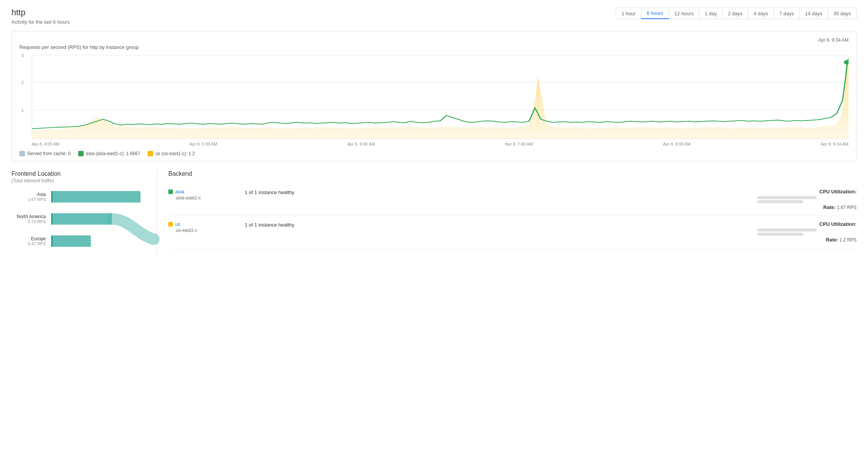 The height and width of the screenshot is (473, 868). Describe the element at coordinates (84, 181) in the screenshot. I see `frontend-subtitle: (Total inbound traffic)` at that location.